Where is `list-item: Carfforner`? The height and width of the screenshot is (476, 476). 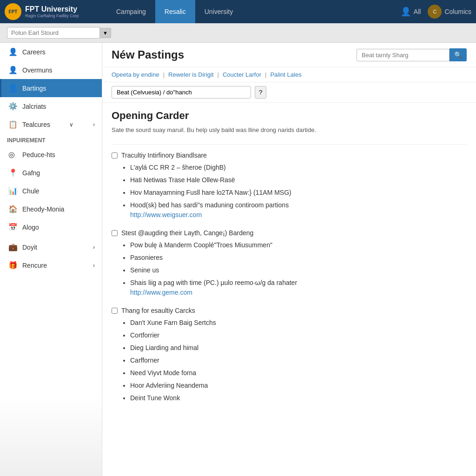
list-item: Carfforner is located at coordinates (298, 361).